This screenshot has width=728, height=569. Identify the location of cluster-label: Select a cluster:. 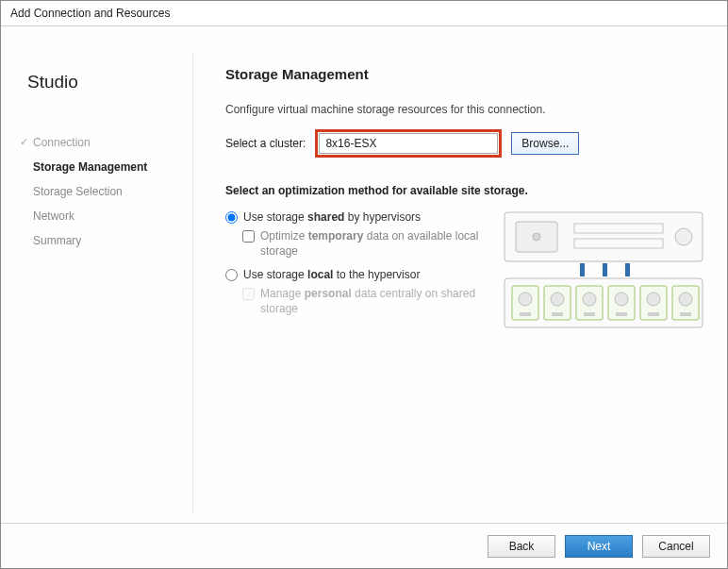
(266, 143).